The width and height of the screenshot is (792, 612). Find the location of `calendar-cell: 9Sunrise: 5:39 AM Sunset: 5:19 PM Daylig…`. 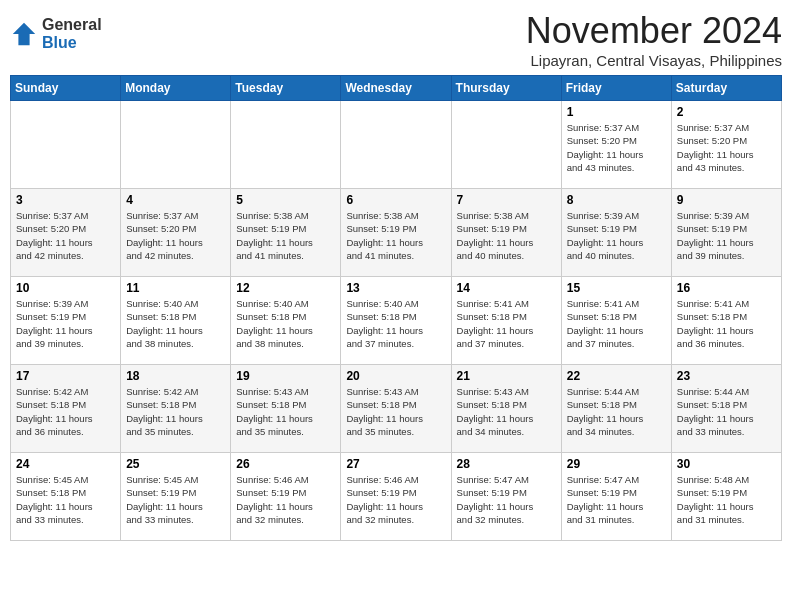

calendar-cell: 9Sunrise: 5:39 AM Sunset: 5:19 PM Daylig… is located at coordinates (726, 233).